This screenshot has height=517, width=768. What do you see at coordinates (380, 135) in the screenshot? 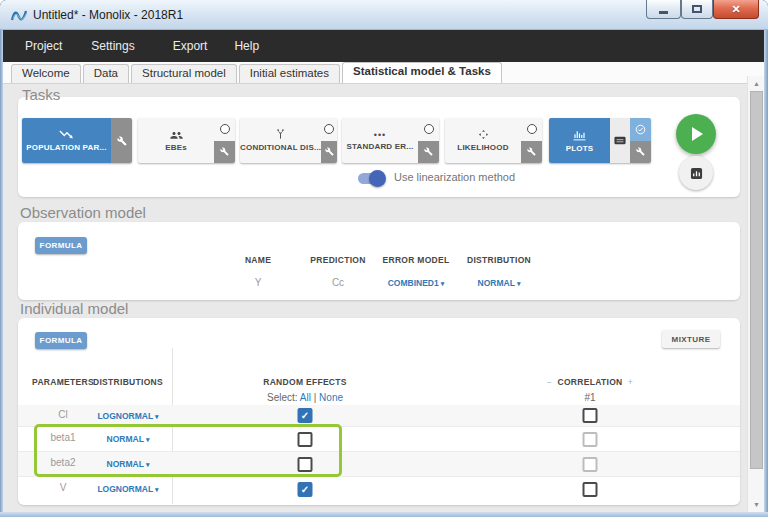
I see `dots-icon: •••` at bounding box center [380, 135].